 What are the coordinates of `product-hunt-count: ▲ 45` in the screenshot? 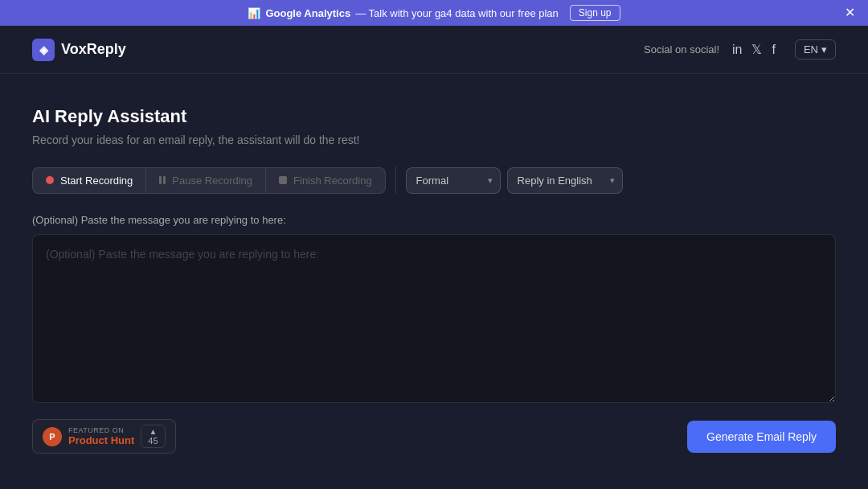 It's located at (153, 436).